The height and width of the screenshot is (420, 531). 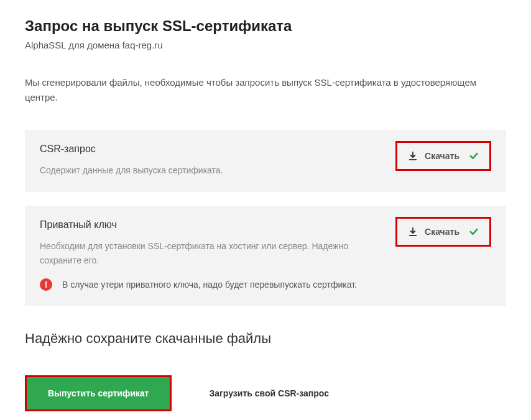 I want to click on warning-icon: !, so click(x=46, y=285).